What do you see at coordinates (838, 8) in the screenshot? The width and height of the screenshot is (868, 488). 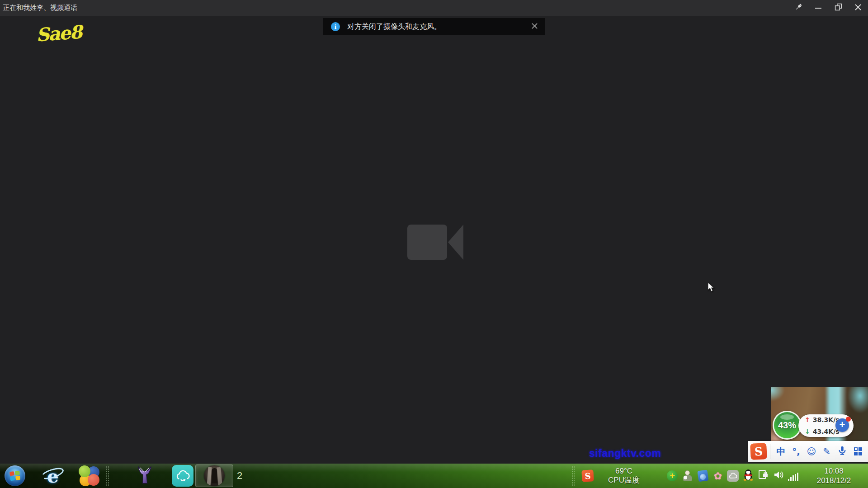 I see `restore-button` at bounding box center [838, 8].